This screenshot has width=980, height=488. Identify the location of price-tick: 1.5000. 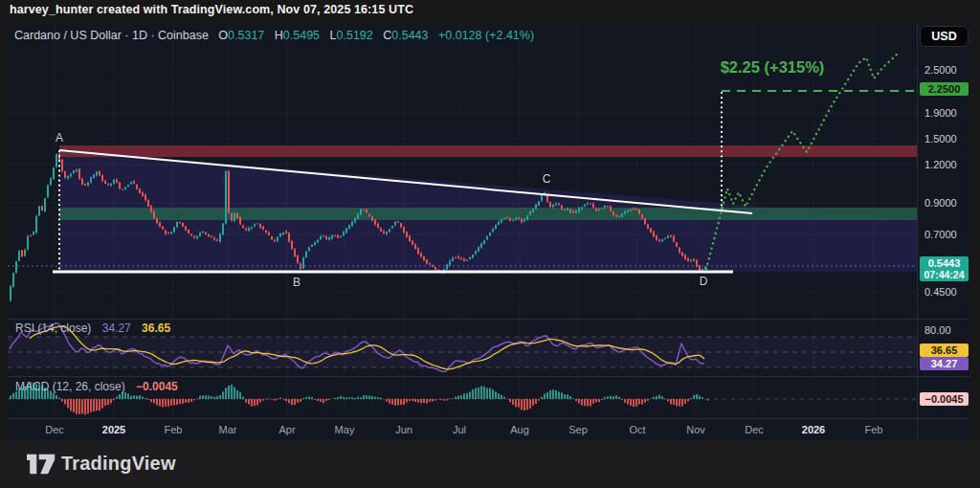
(941, 139).